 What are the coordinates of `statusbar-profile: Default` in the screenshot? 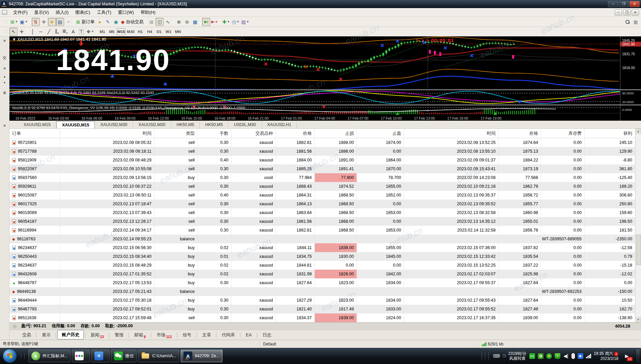 It's located at (370, 344).